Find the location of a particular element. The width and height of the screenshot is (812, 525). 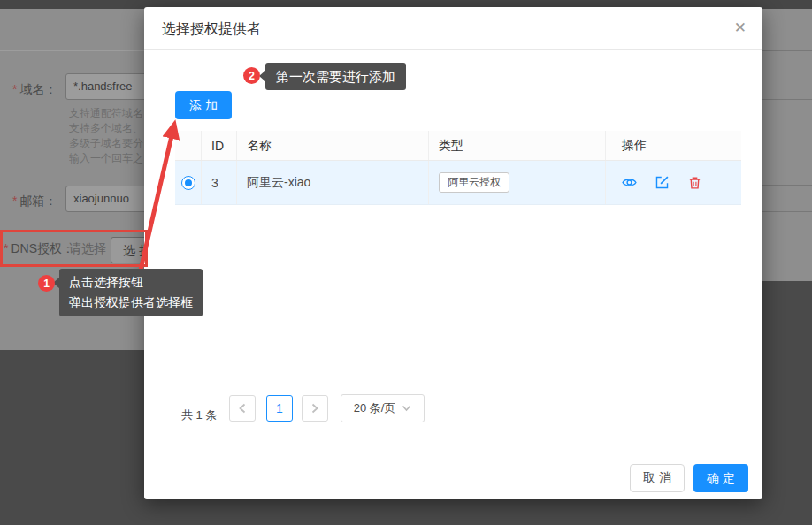

background-right-strip is located at coordinates (787, 145).